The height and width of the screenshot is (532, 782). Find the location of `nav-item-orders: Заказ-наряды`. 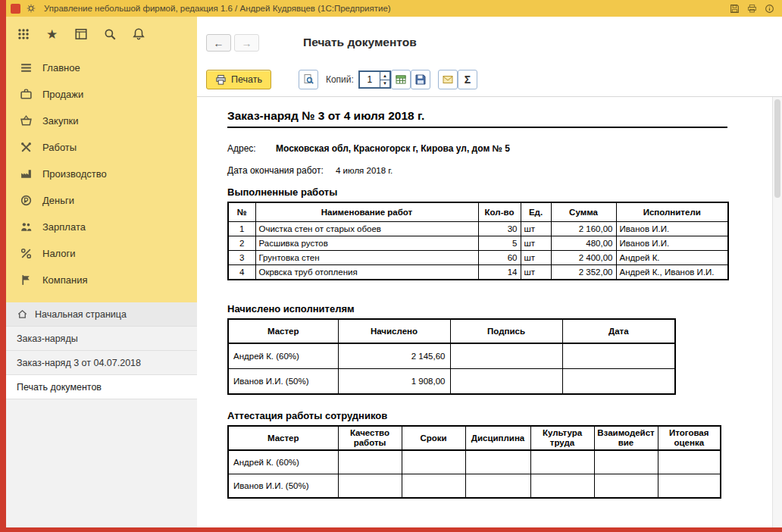

nav-item-orders: Заказ-наряды is located at coordinates (102, 339).